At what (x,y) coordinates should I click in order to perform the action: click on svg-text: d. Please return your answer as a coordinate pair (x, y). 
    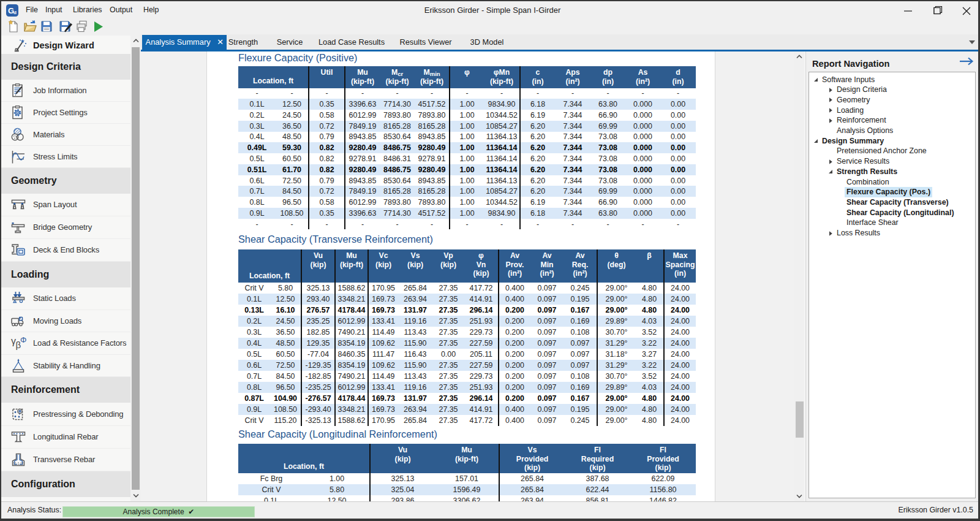
    Looking at the image, I should click on (15, 12).